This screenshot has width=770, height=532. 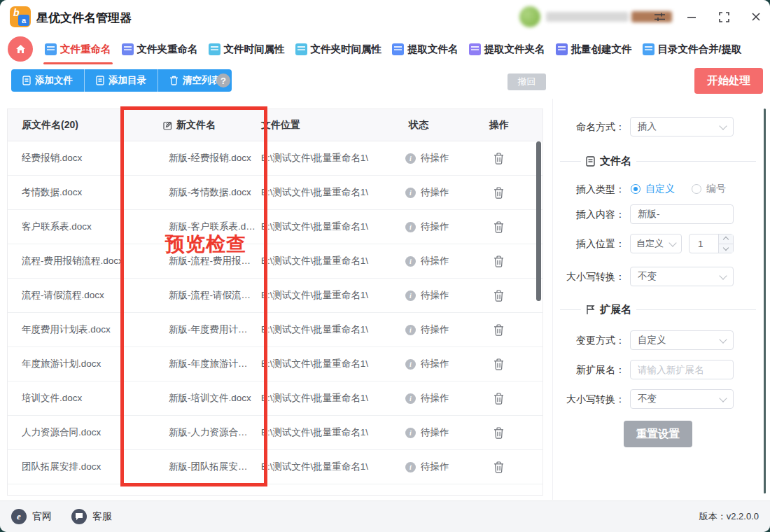 I want to click on avatar, so click(x=530, y=17).